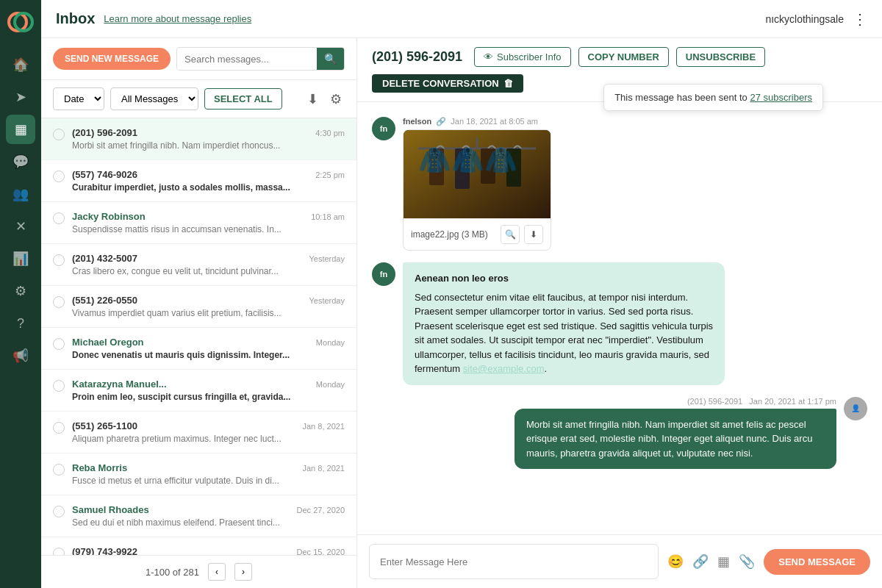 This screenshot has width=882, height=588. What do you see at coordinates (700, 562) in the screenshot?
I see `link-button: 🔗` at bounding box center [700, 562].